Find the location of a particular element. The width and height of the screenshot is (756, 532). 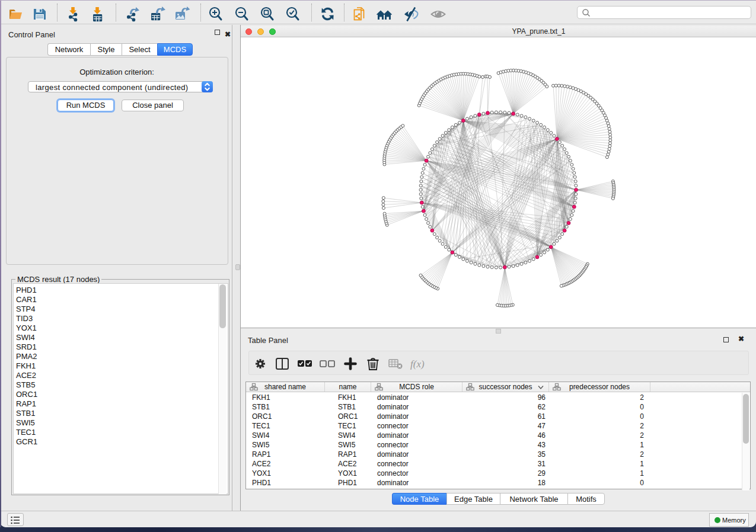

svg-text: f(x) is located at coordinates (417, 364).